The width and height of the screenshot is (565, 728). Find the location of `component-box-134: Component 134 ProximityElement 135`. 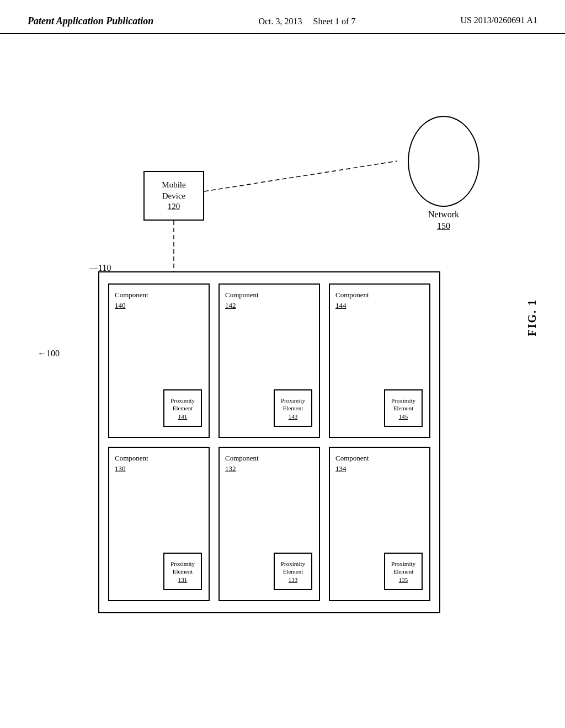

component-box-134: Component 134 ProximityElement 135 is located at coordinates (380, 524).